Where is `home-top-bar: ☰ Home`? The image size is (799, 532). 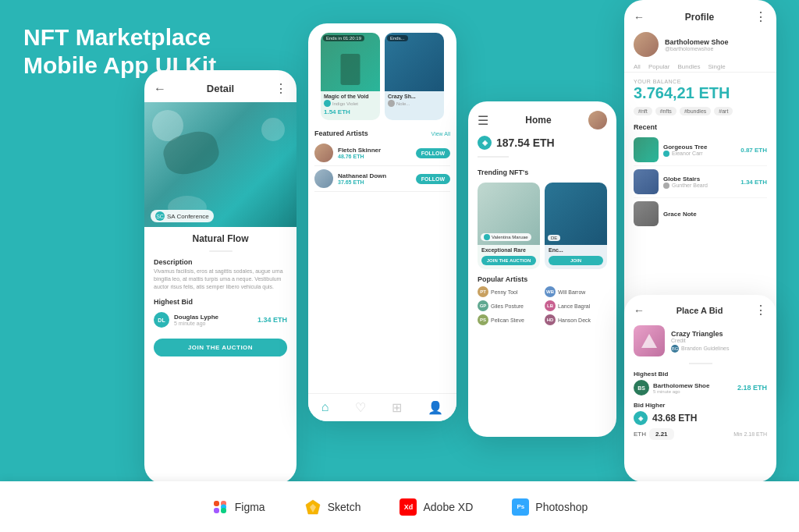 home-top-bar: ☰ Home is located at coordinates (542, 118).